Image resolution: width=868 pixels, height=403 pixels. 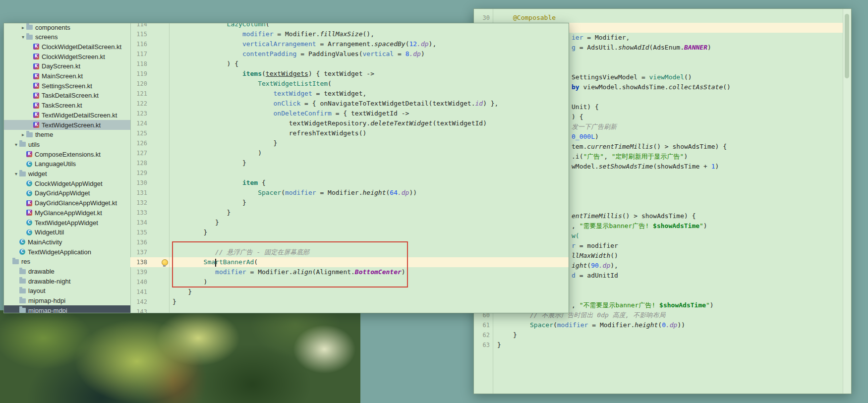 What do you see at coordinates (67, 174) in the screenshot?
I see `tree-item-widget: ▾widget` at bounding box center [67, 174].